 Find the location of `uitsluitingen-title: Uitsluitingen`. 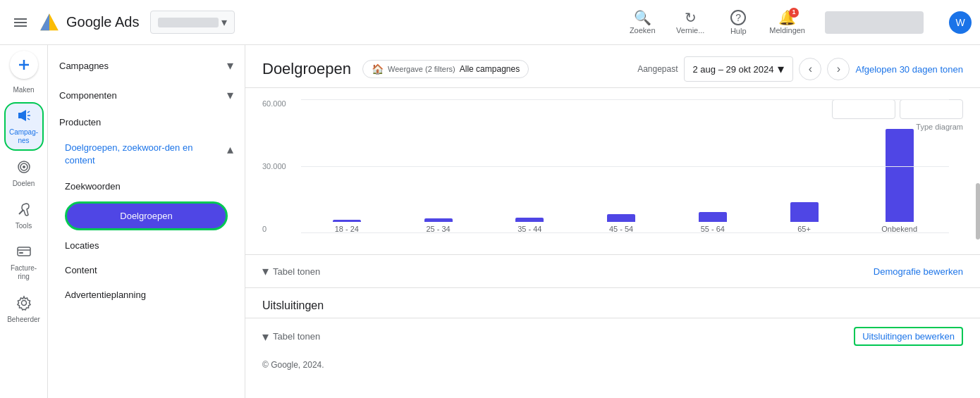

uitsluitingen-title: Uitsluitingen is located at coordinates (293, 306).